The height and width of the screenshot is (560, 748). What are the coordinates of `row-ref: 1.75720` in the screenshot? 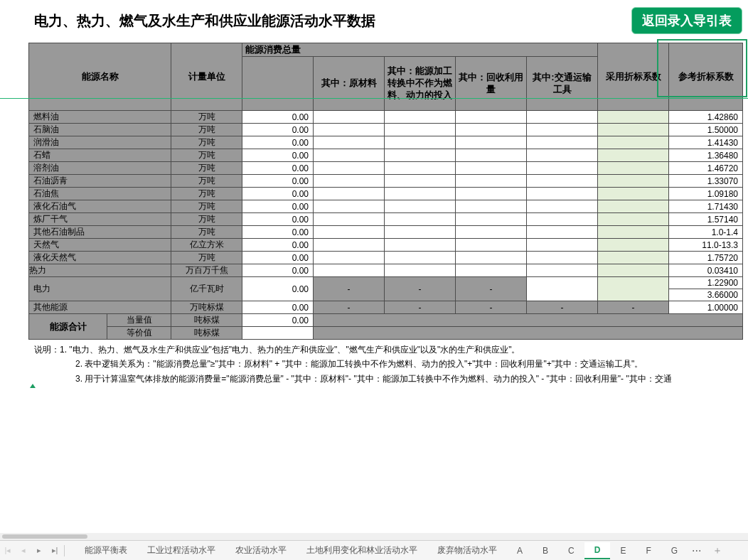 It's located at (706, 258).